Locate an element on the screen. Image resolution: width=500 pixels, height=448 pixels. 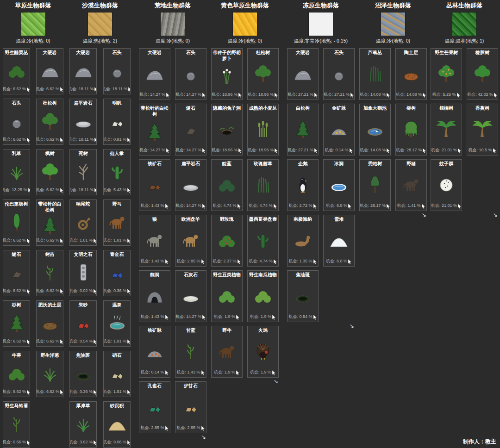
item-title: 隐藏的兔子洞 is located at coordinates (227, 108).